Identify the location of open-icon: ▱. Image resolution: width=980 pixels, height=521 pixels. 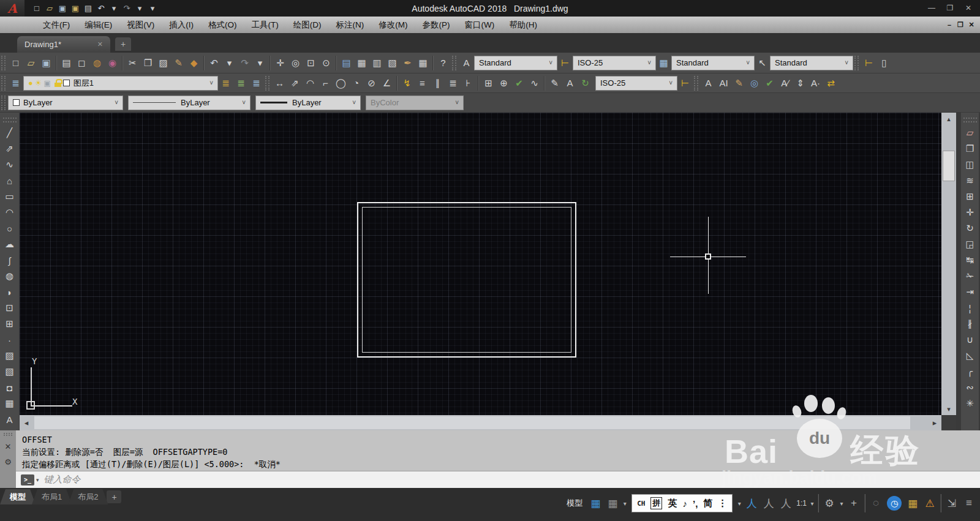
(50, 9).